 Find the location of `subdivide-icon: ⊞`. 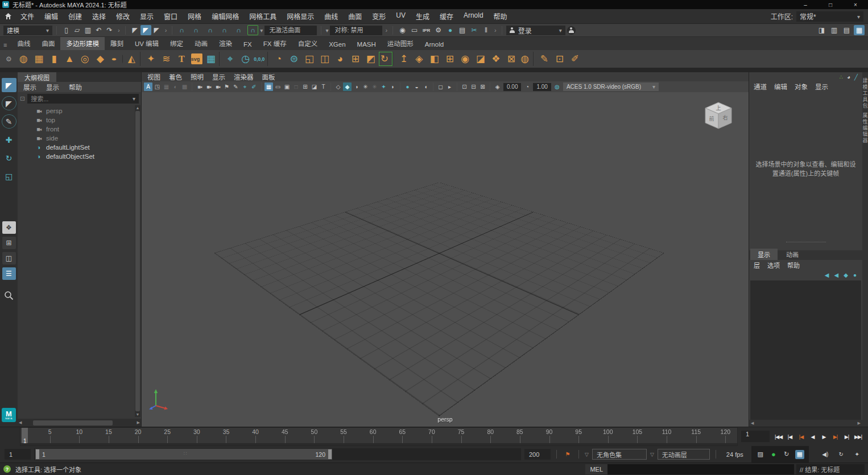

subdivide-icon: ⊞ is located at coordinates (355, 59).